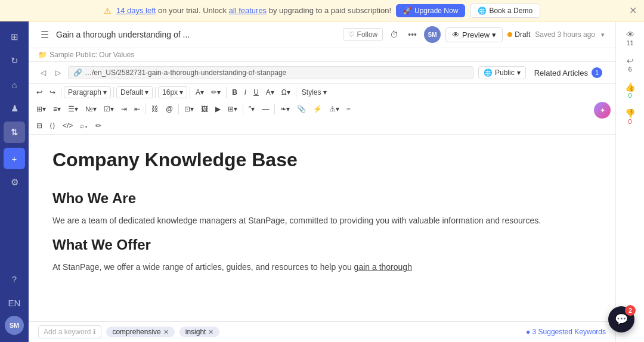 The height and width of the screenshot is (342, 644). What do you see at coordinates (502, 73) in the screenshot?
I see `public-button: 🌐 Public ▾` at bounding box center [502, 73].